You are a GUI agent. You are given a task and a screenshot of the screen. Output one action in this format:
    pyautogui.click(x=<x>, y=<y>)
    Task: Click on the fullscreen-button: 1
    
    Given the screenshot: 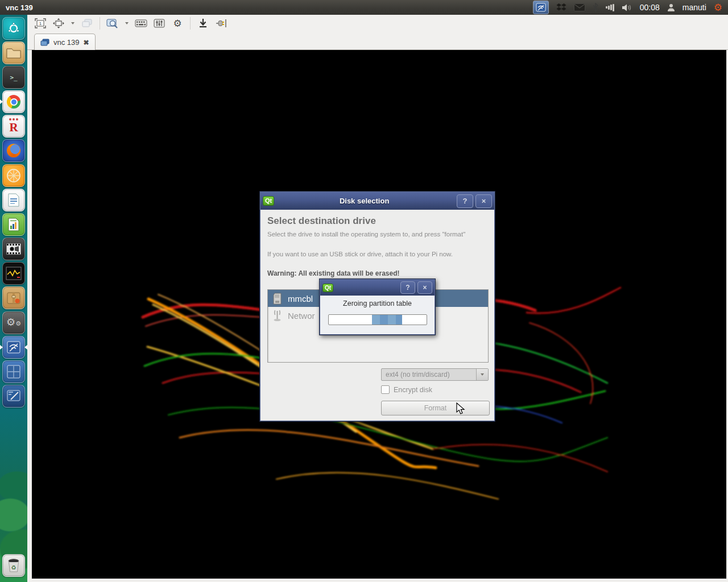 What is the action you would take?
    pyautogui.click(x=40, y=23)
    